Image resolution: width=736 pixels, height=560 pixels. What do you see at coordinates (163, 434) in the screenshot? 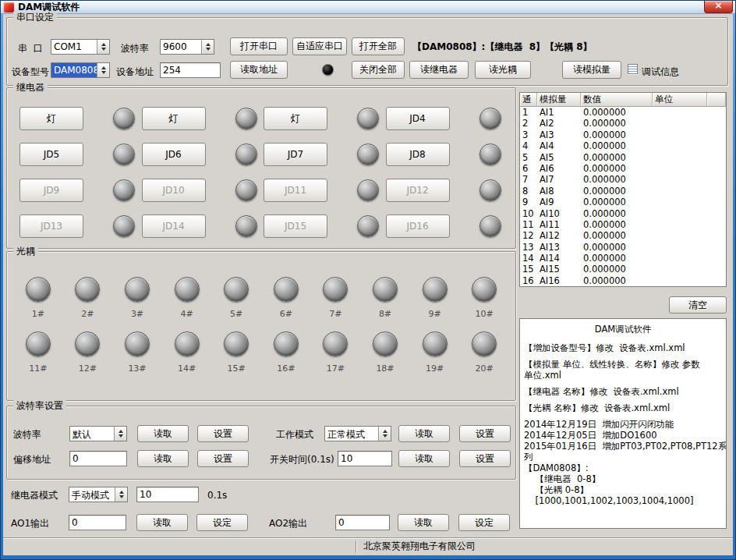
I see `baud-read-button: 读取` at bounding box center [163, 434].